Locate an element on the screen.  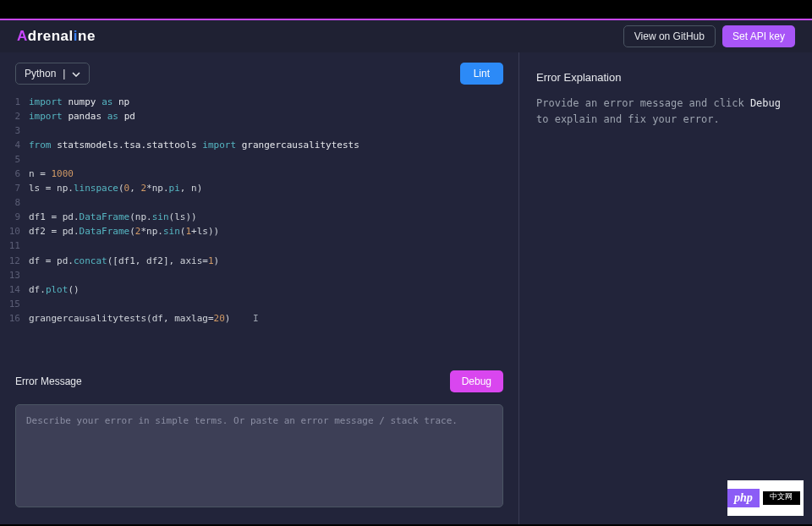
badge-cn: 中文网 is located at coordinates (782, 498).